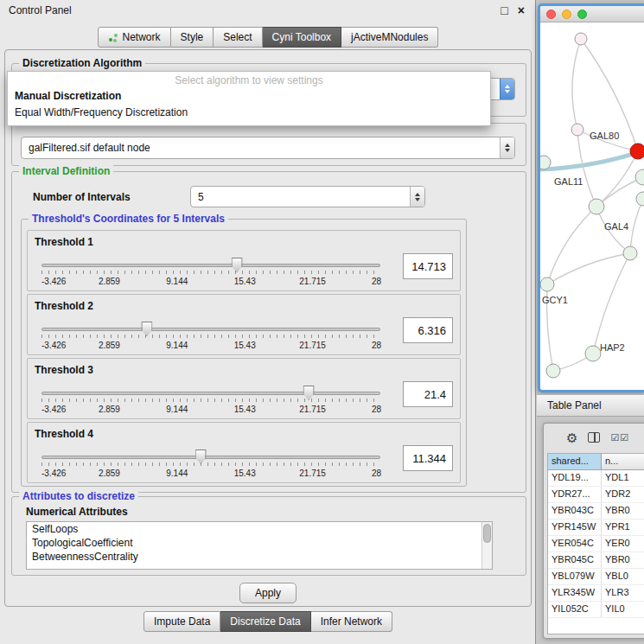 The height and width of the screenshot is (644, 644). What do you see at coordinates (622, 593) in the screenshot?
I see `cell-name: YLR3` at bounding box center [622, 593].